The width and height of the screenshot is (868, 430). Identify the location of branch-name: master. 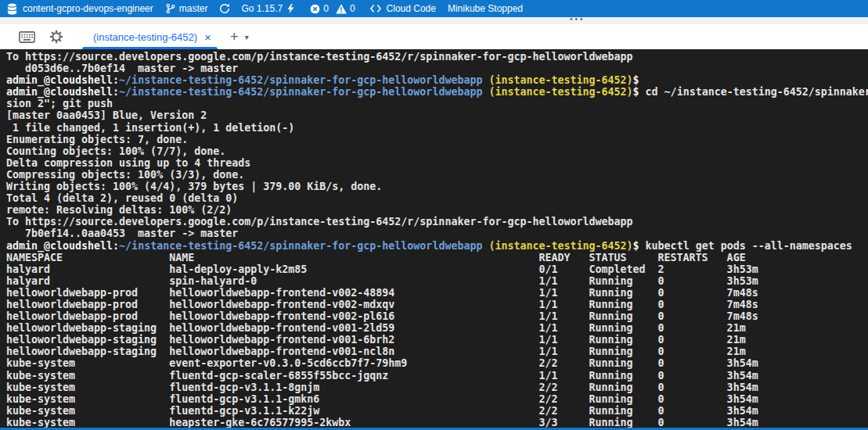
(194, 9).